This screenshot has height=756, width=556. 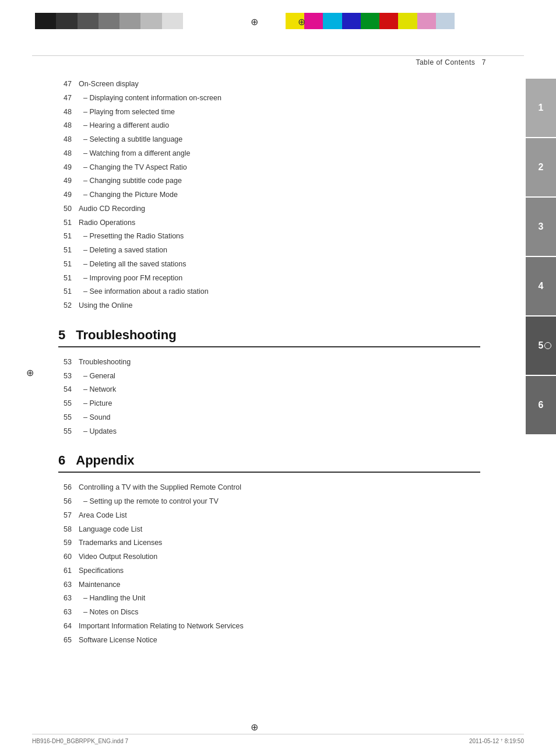 I want to click on toc-text: – Presetting the Radio Stations, so click(x=280, y=237).